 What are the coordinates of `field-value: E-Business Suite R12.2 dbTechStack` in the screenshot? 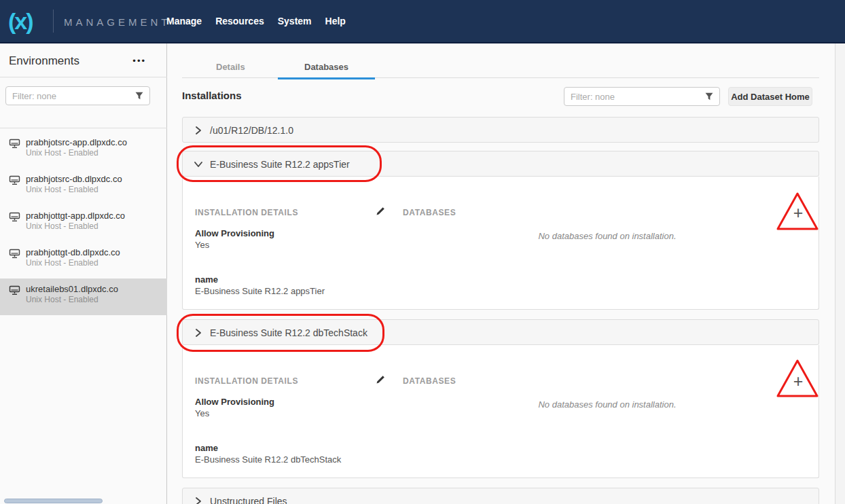 It's located at (268, 459).